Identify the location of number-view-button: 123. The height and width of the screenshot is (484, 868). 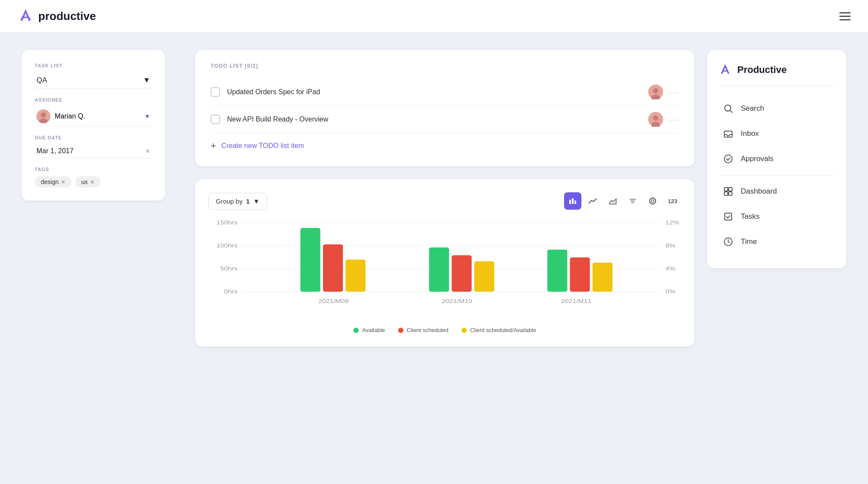
(673, 201).